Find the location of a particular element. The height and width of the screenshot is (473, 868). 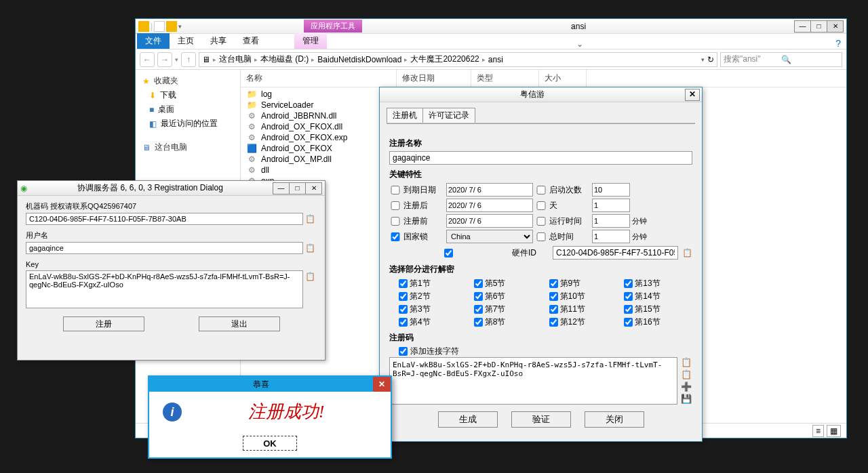

register-button: 注册 is located at coordinates (104, 324).